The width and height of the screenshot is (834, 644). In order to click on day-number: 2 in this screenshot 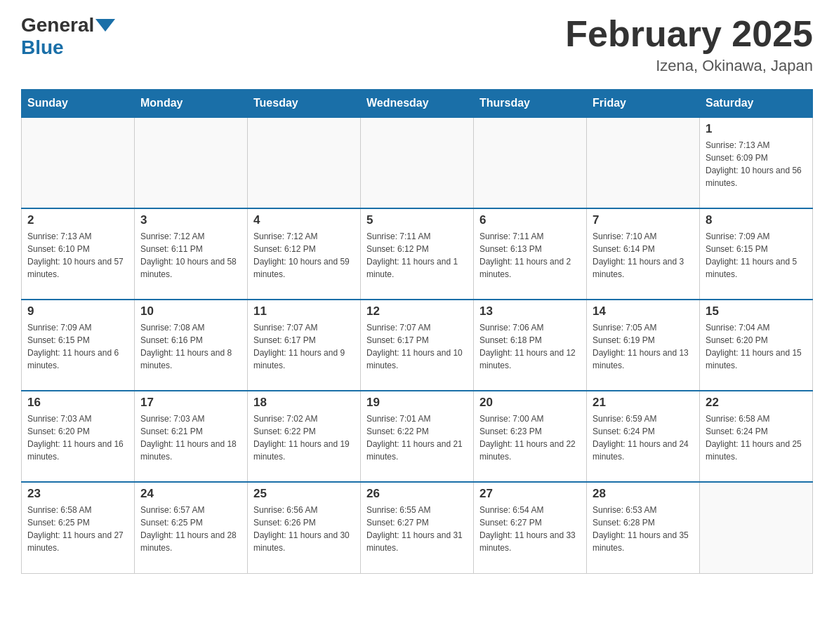, I will do `click(78, 220)`.